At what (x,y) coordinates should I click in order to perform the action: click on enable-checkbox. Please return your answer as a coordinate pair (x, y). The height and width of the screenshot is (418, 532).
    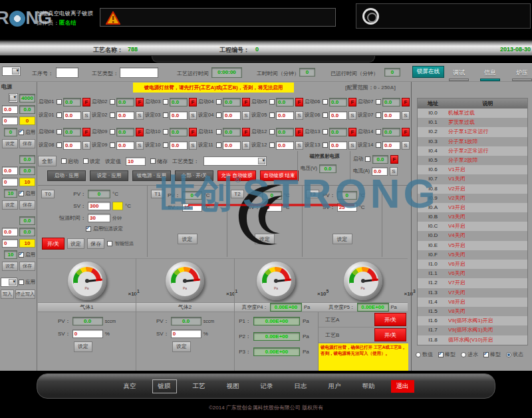
    Looking at the image, I should click on (21, 255).